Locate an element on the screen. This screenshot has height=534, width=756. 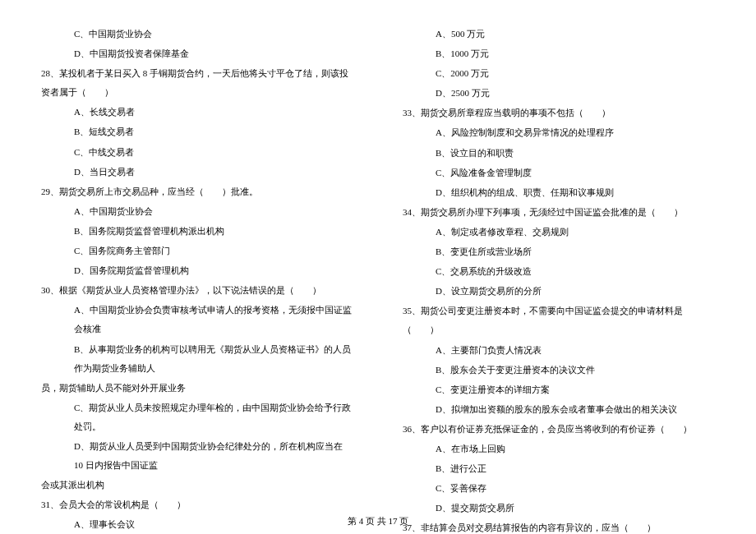
option-text: C、2000 万元 is located at coordinates (559, 74).